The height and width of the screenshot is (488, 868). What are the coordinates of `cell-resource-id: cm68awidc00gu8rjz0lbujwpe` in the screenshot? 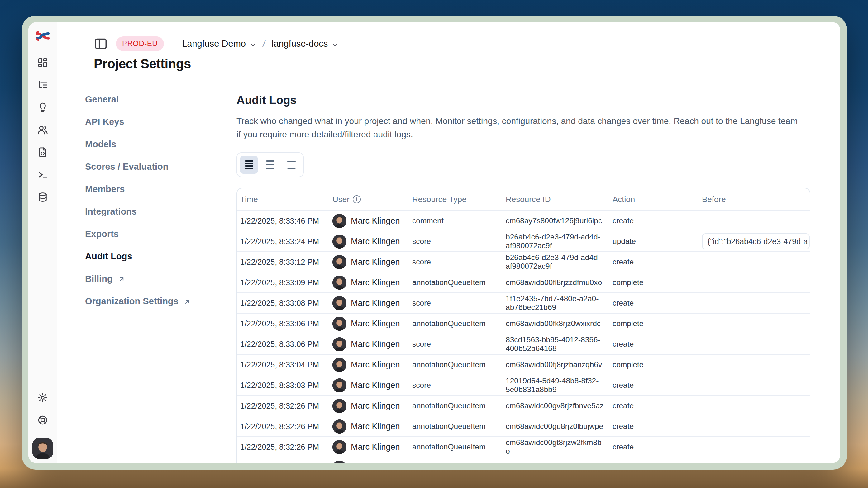 It's located at (556, 426).